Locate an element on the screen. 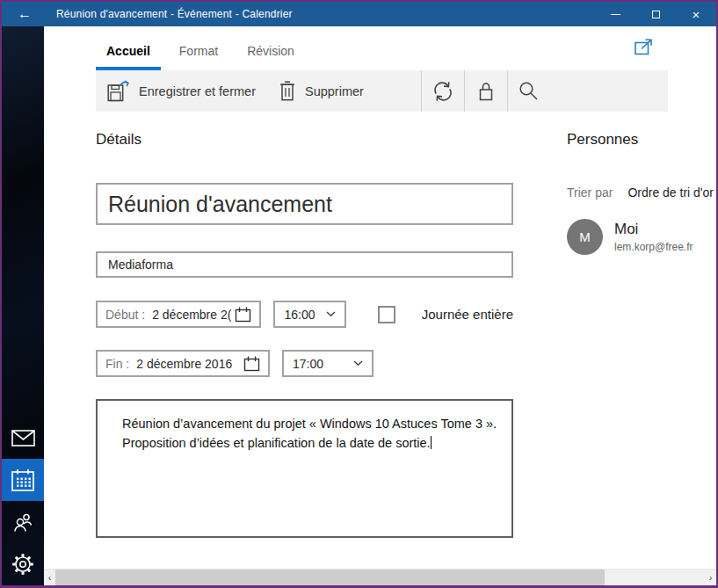 This screenshot has width=718, height=588. chevron-right-icon: › is located at coordinates (711, 577).